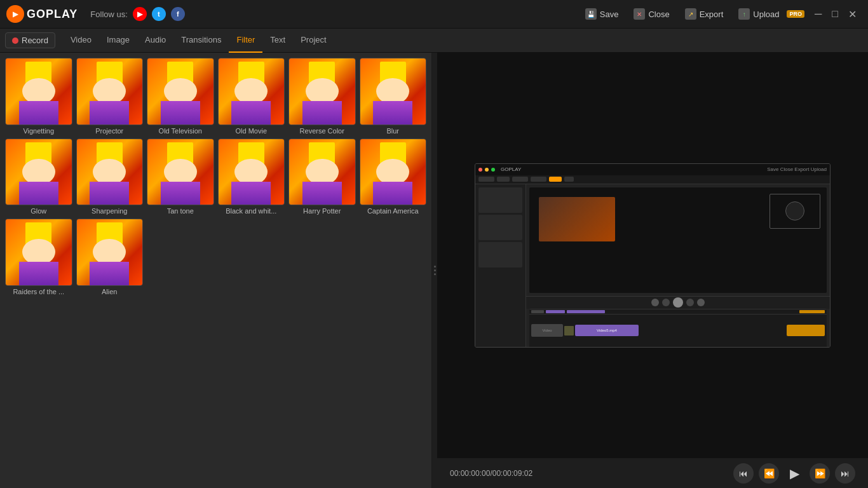  I want to click on filter-tan-tone-label: Tan tone, so click(180, 211).